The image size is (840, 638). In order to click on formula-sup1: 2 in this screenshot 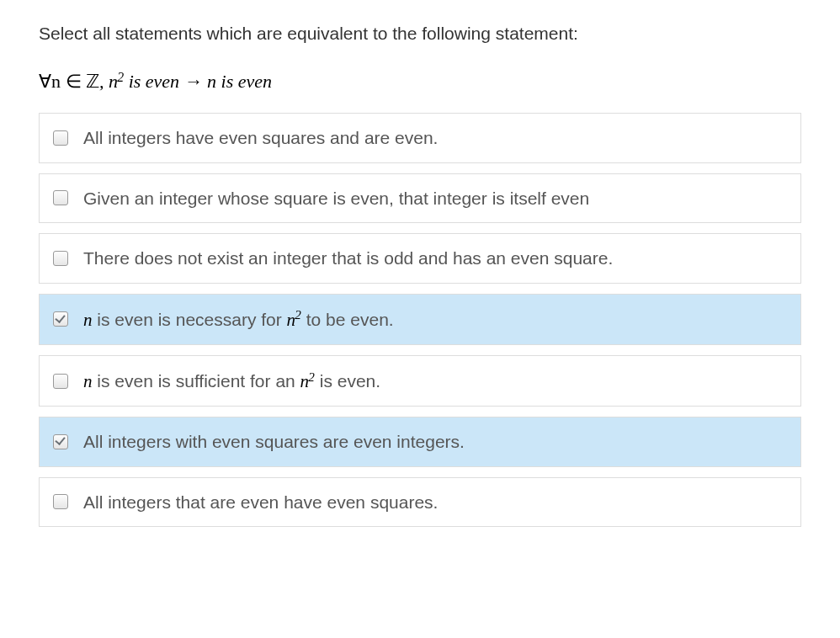, I will do `click(120, 77)`.